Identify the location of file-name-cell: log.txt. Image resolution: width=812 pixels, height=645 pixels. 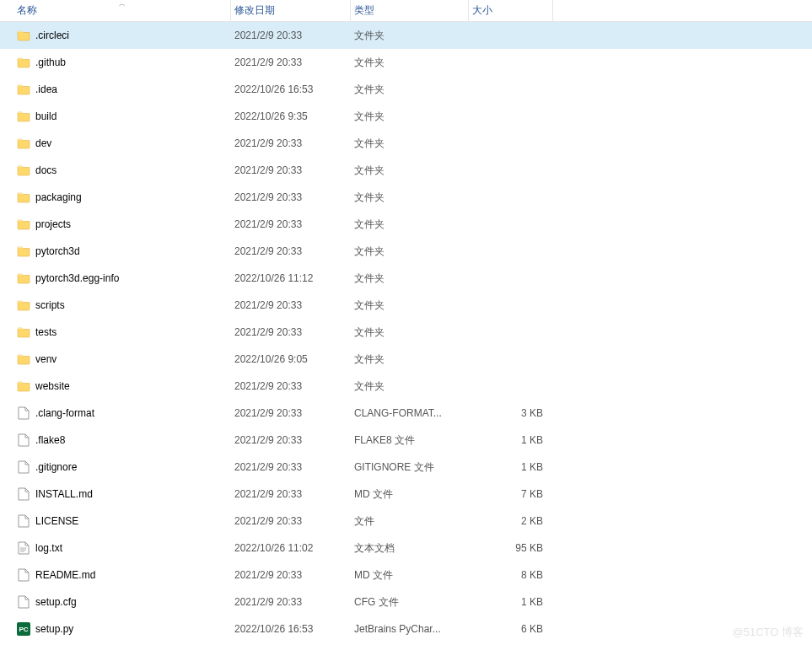
(122, 548).